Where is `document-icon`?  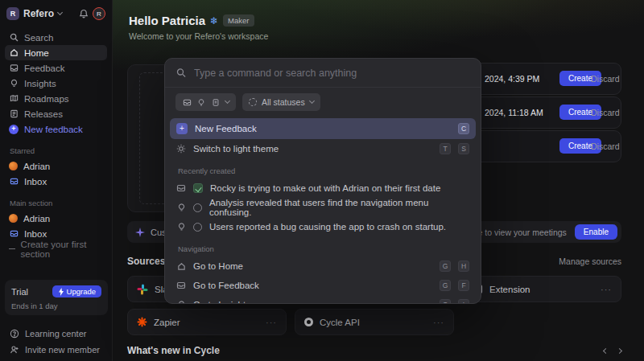
document-icon is located at coordinates (14, 114).